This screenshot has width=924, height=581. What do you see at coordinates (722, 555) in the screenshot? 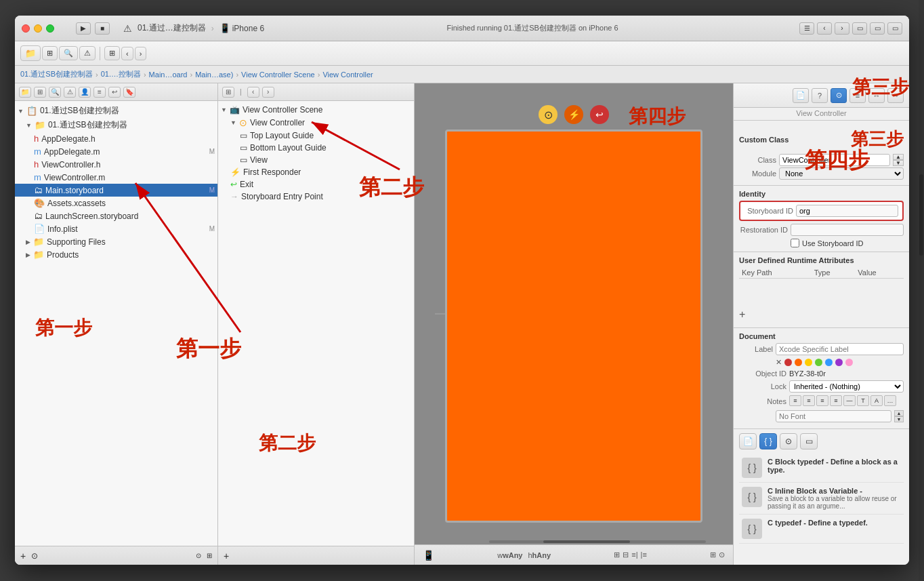
I see `canvas-zoom-btn: ⊙` at bounding box center [722, 555].